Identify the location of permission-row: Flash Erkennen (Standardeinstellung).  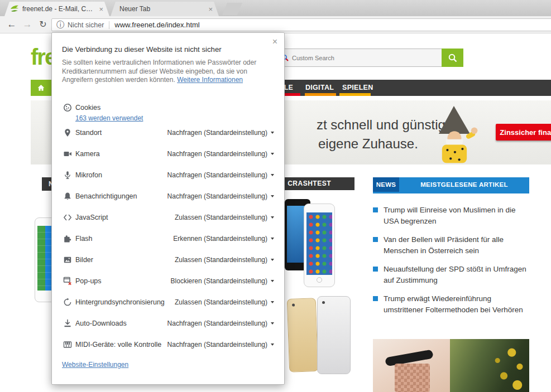
(168, 239).